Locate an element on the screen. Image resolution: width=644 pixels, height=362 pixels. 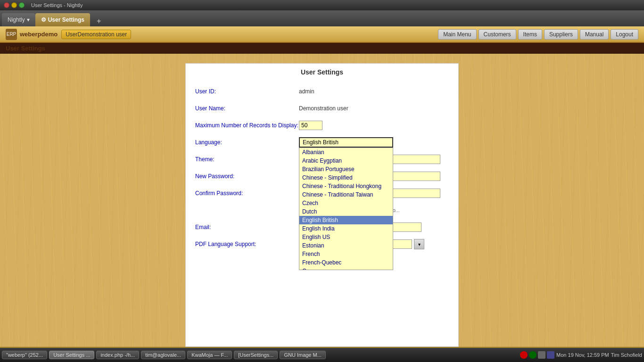
main-menu-button: Main Menu is located at coordinates (457, 34).